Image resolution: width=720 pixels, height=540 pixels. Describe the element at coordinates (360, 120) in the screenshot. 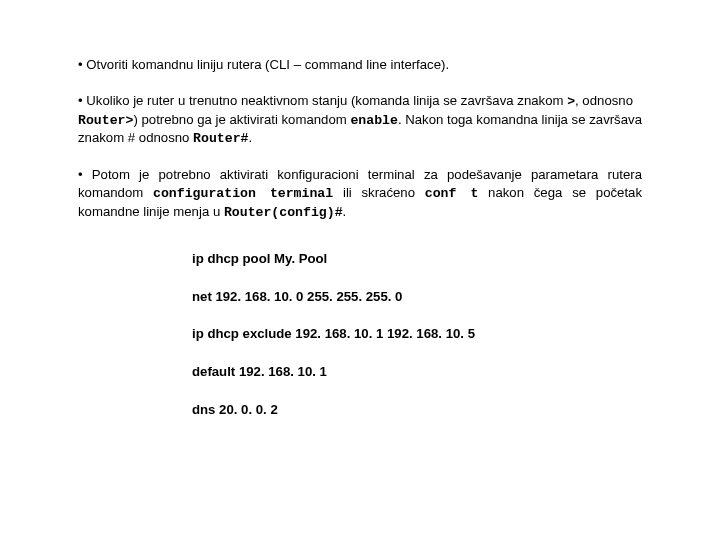

I see `bullet-2: • Ukoliko je ruter u trenutno neaktivnom…` at that location.